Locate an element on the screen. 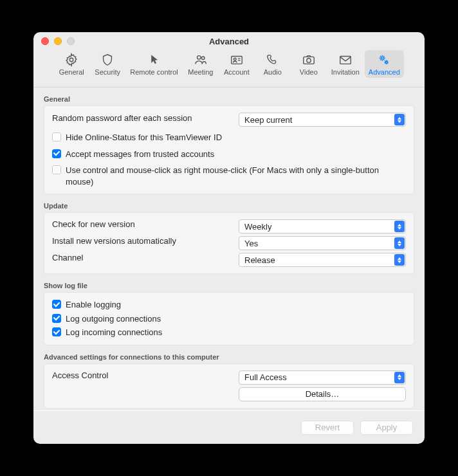  log-incoming-label: Log incoming connections is located at coordinates (114, 333).